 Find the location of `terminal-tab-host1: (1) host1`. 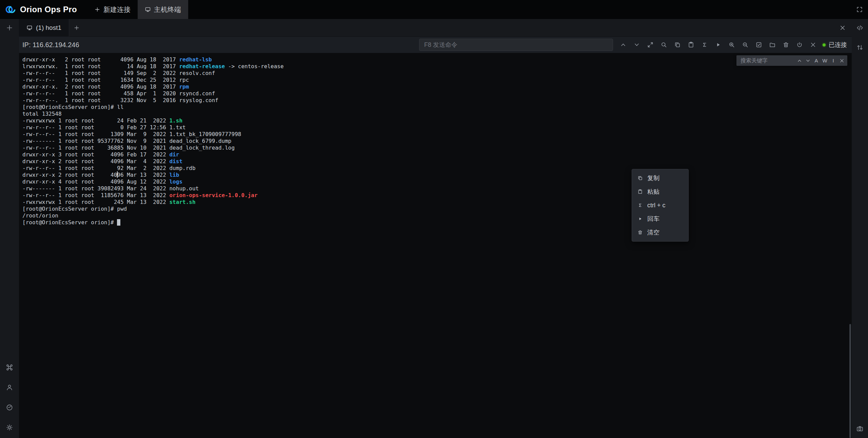

terminal-tab-host1: (1) host1 is located at coordinates (44, 28).